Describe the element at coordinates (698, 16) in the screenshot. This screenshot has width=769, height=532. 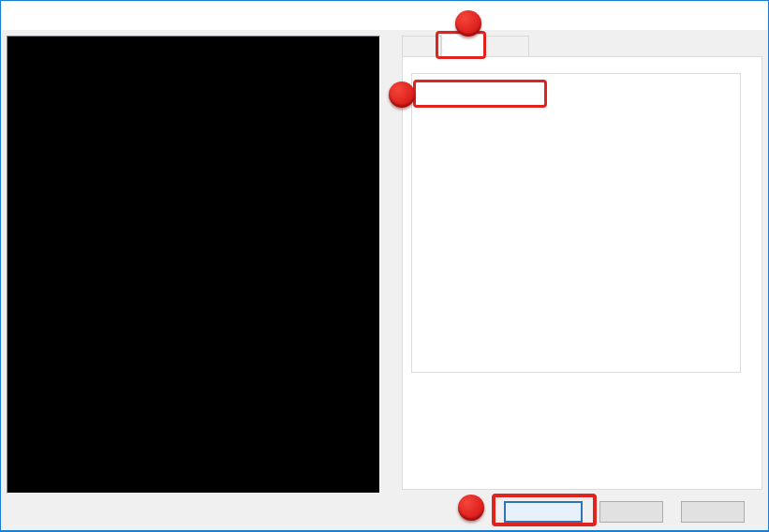
I see `help-icon` at that location.